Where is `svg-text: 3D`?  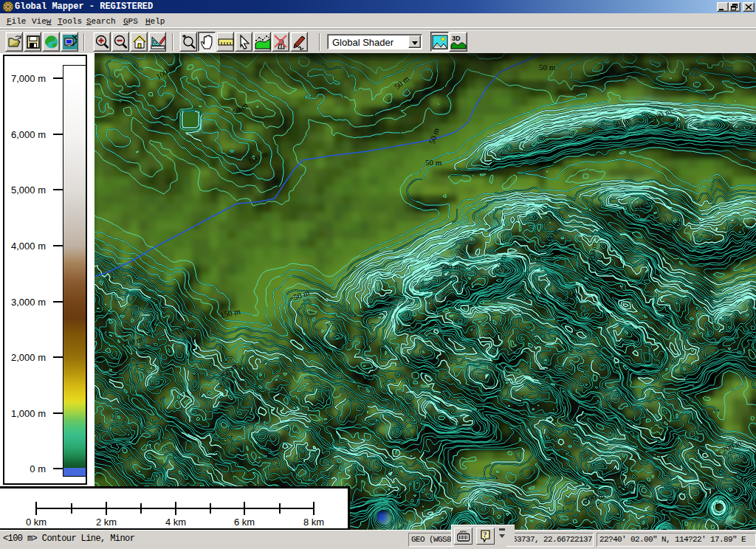
svg-text: 3D is located at coordinates (456, 38).